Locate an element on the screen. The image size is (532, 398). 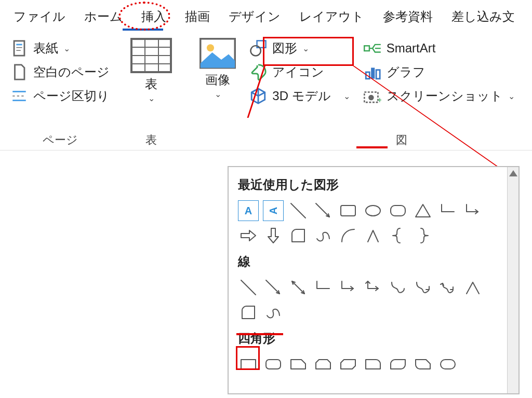
sticker-icon is located at coordinates (258, 72).